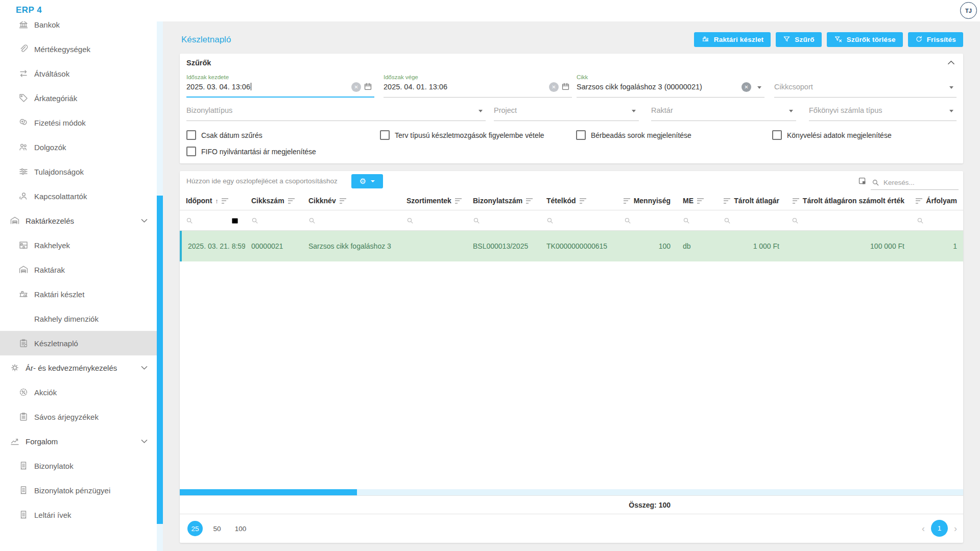  What do you see at coordinates (79, 319) in the screenshot?
I see `sidebar-item-rakhely-dimenziok: Rakhely dimenziók` at bounding box center [79, 319].